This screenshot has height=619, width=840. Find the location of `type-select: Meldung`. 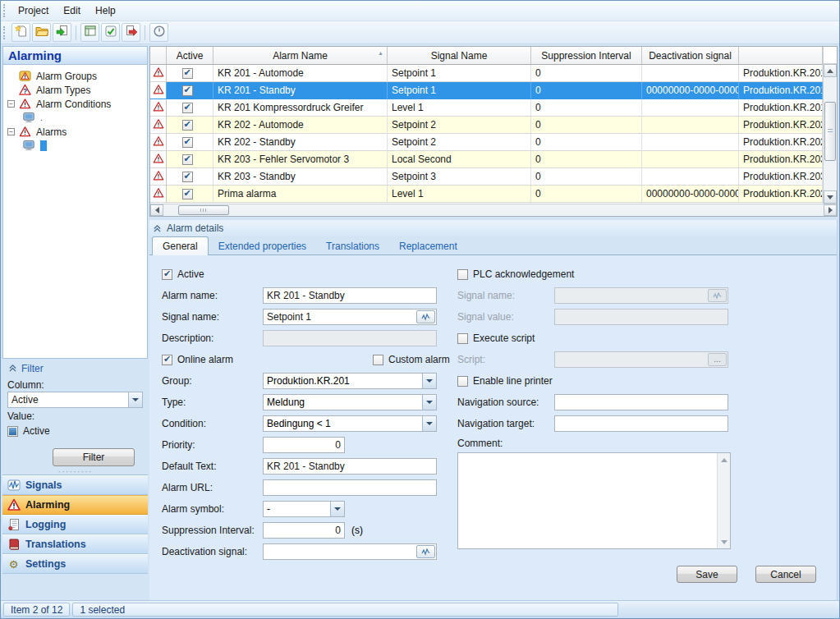

type-select: Meldung is located at coordinates (350, 402).